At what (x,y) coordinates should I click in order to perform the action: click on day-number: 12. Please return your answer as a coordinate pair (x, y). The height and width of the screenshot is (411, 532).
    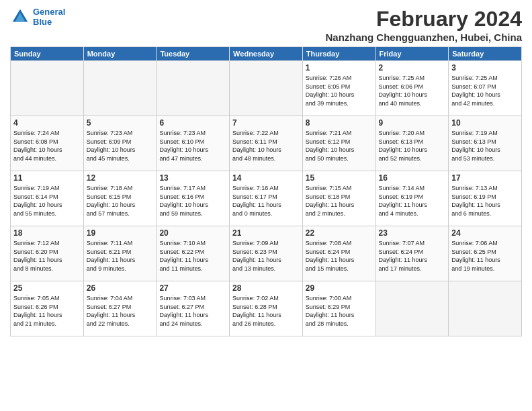
    Looking at the image, I should click on (120, 178).